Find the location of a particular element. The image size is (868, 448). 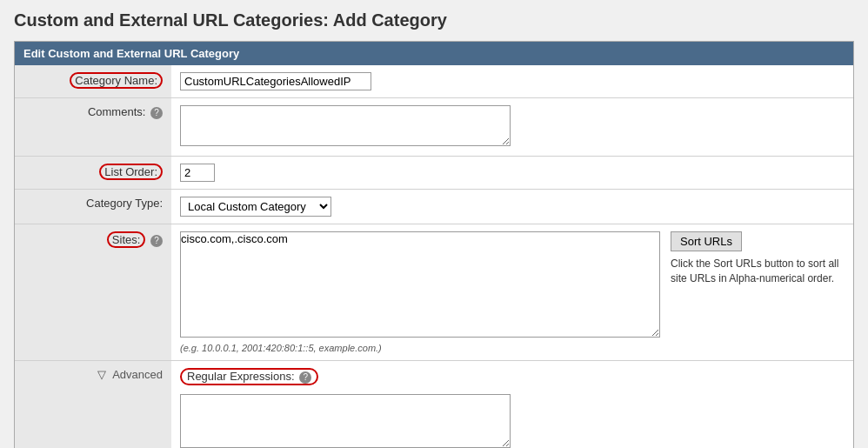

category-type-select: Local Custom Category External Live Feed… is located at coordinates (256, 207).